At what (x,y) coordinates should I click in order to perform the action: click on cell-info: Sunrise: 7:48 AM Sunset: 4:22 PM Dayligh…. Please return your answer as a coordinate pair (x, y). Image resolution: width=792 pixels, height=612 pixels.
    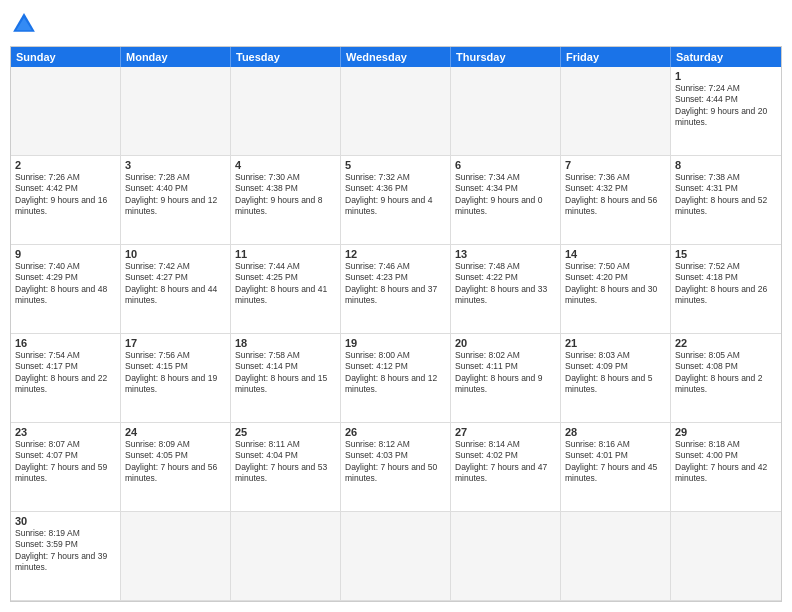
    Looking at the image, I should click on (506, 284).